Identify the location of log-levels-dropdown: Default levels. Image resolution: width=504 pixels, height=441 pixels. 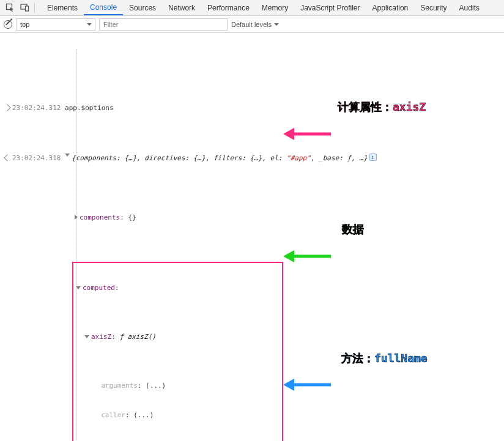
(255, 24).